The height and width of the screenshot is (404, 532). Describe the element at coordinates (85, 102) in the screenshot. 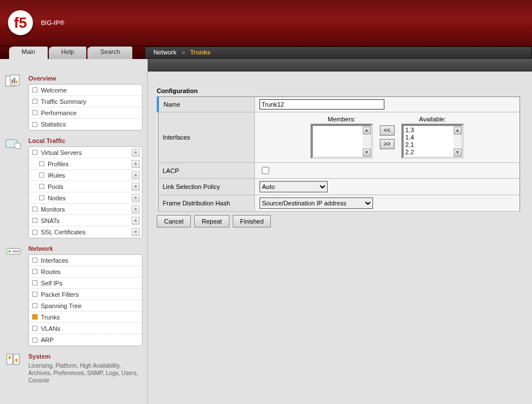

I see `sidebar-item-traffic-summary: Traffic Summary` at that location.